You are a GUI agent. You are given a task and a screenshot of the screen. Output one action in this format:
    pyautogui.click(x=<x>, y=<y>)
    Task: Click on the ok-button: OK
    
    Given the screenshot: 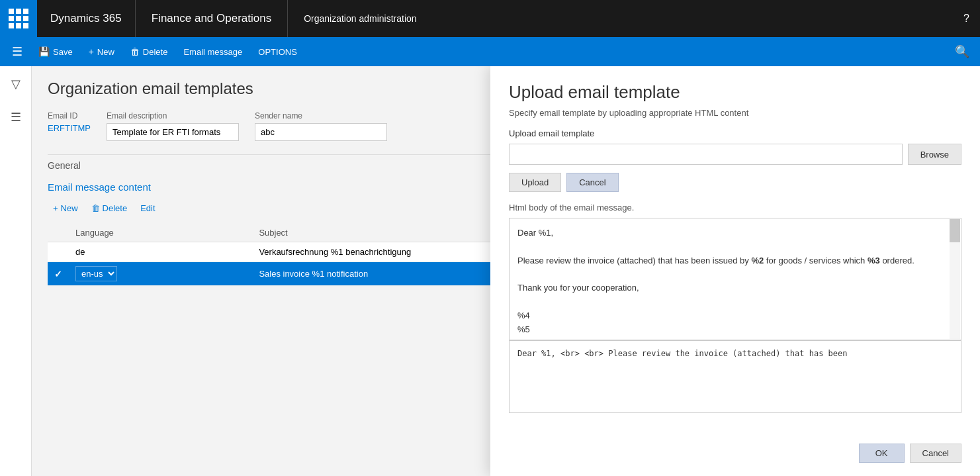 What is the action you would take?
    pyautogui.click(x=881, y=453)
    